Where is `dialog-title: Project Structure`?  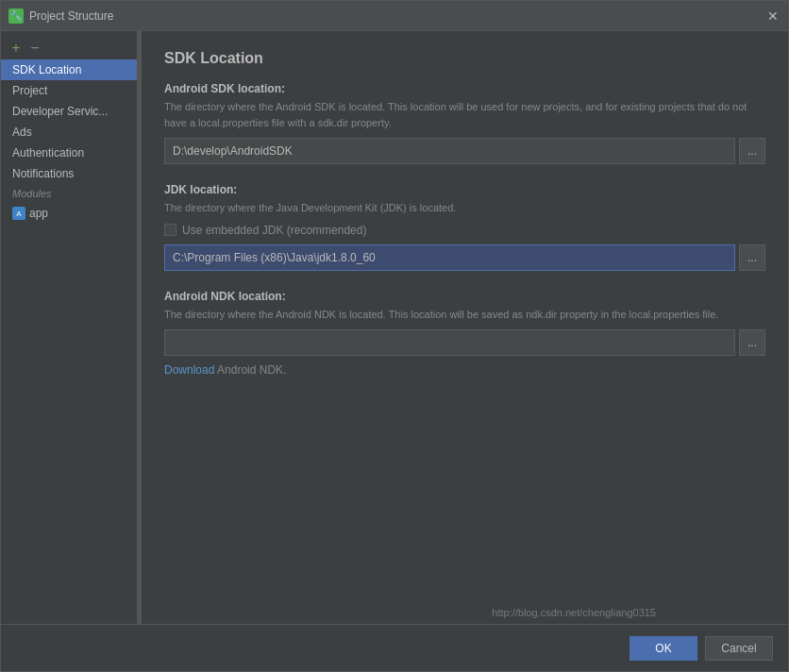 dialog-title: Project Structure is located at coordinates (72, 16).